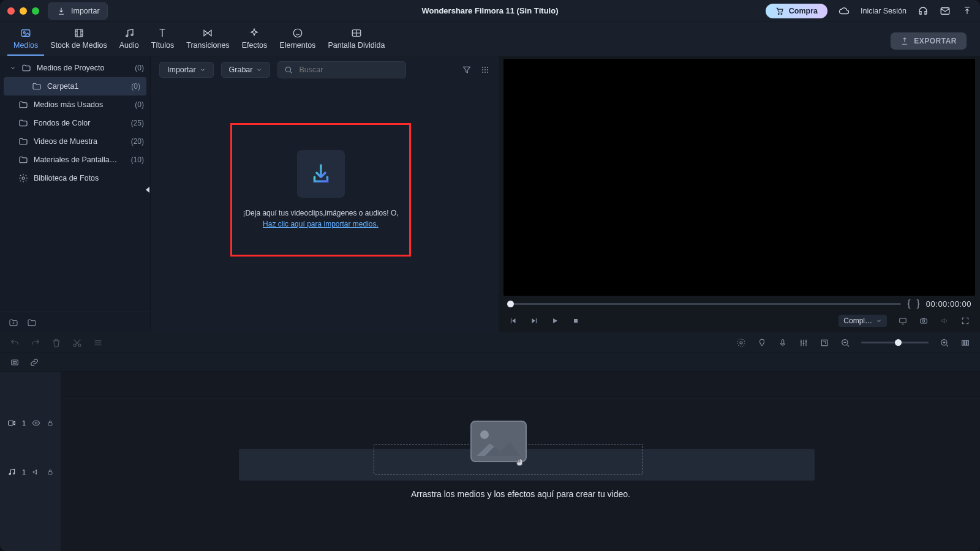  Describe the element at coordinates (34, 362) in the screenshot. I see `link-icon` at that location.